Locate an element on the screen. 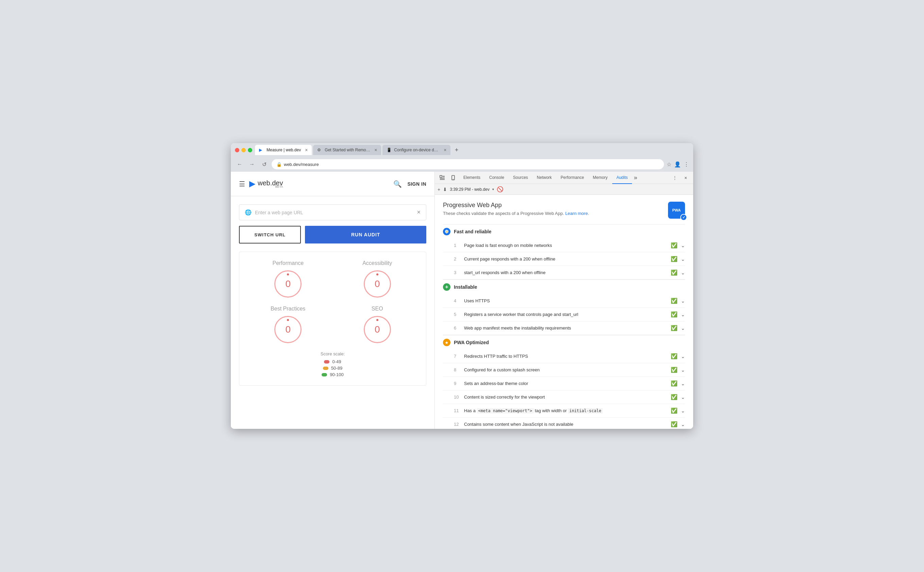 Image resolution: width=924 pixels, height=572 pixels. devtools-more-tabs: » is located at coordinates (636, 178).